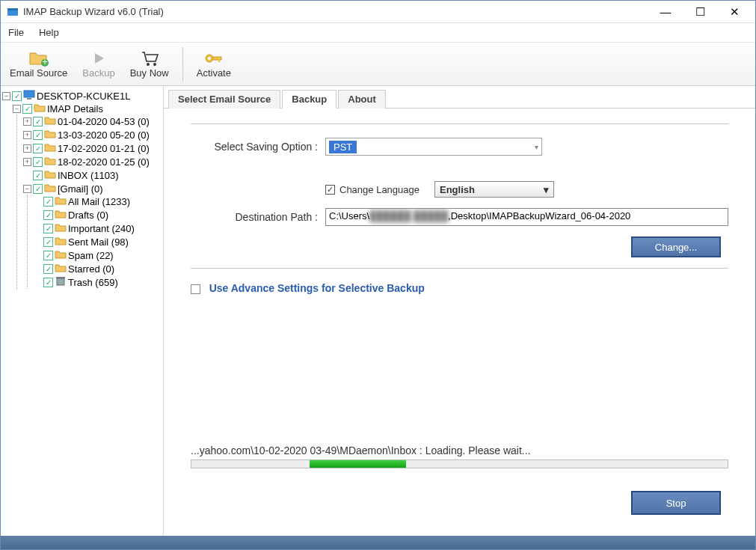 This screenshot has width=756, height=550. What do you see at coordinates (494, 189) in the screenshot?
I see `language-select: English ▾` at bounding box center [494, 189].